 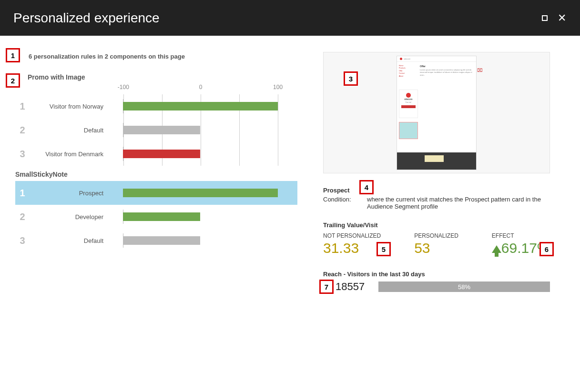 What do you see at coordinates (156, 241) in the screenshot?
I see `rule-row: 3 Default` at bounding box center [156, 241].